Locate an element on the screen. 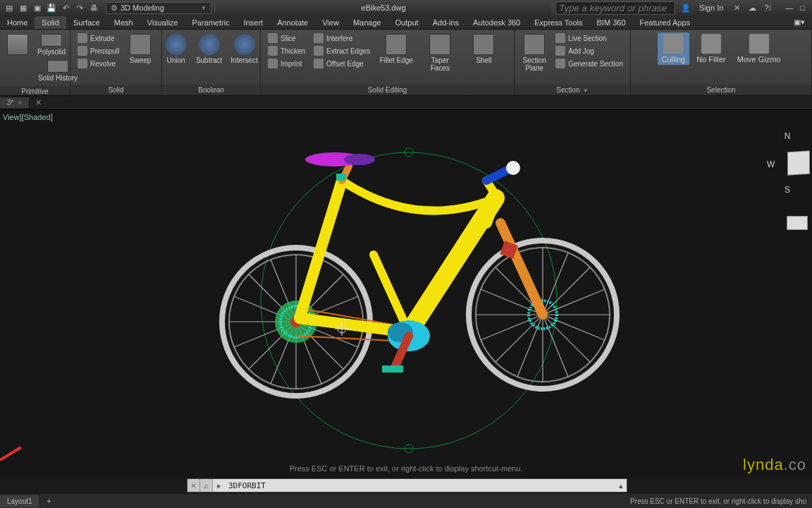 The image size is (812, 508). jog-icon is located at coordinates (560, 51).